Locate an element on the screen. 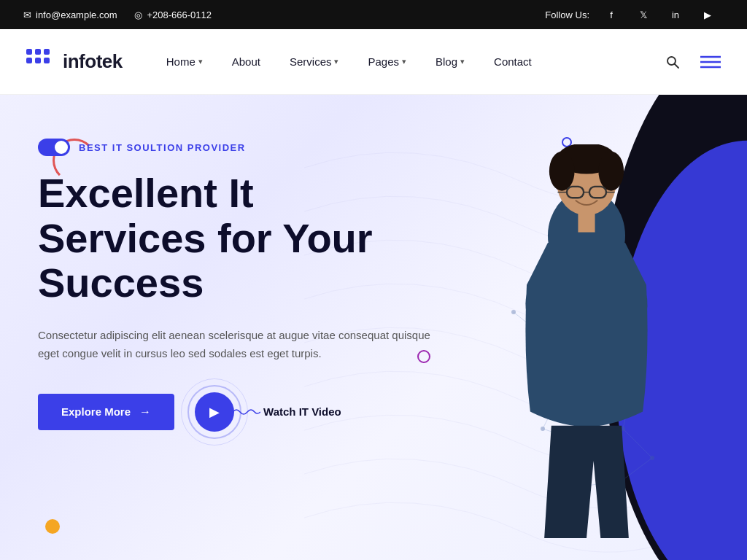  nav-item-contact: Contact is located at coordinates (513, 62).